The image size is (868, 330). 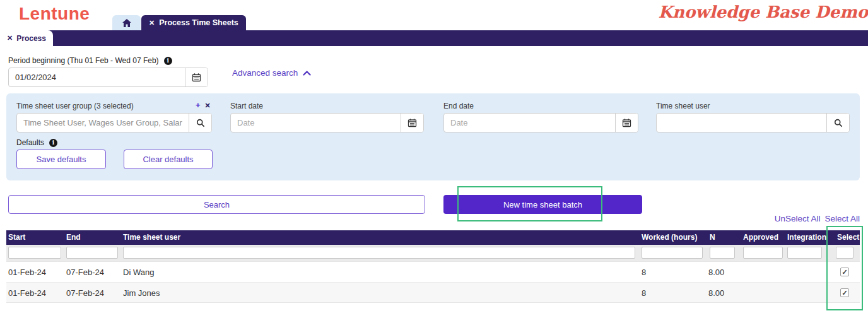 What do you see at coordinates (809, 237) in the screenshot?
I see `column-header-integration: Integration` at bounding box center [809, 237].